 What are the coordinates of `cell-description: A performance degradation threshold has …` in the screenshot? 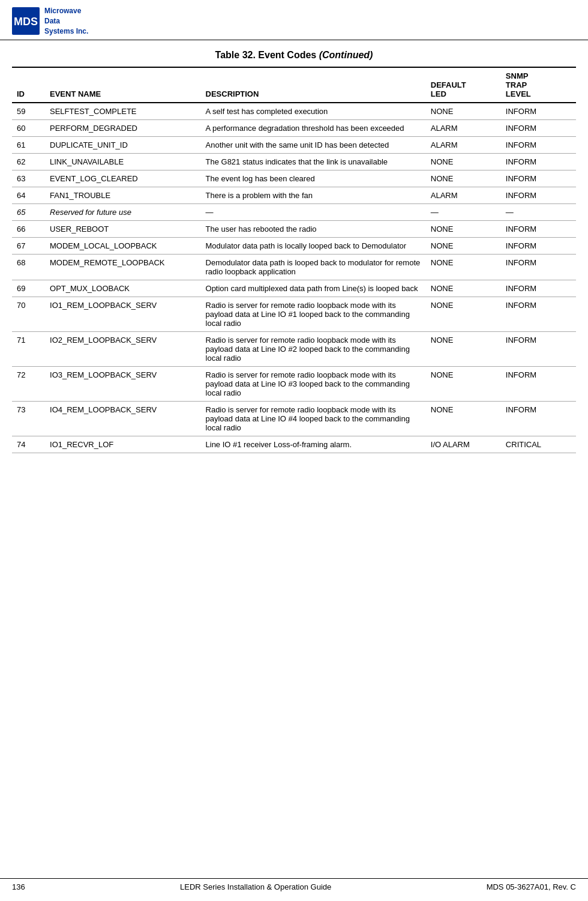 It's located at (313, 128).